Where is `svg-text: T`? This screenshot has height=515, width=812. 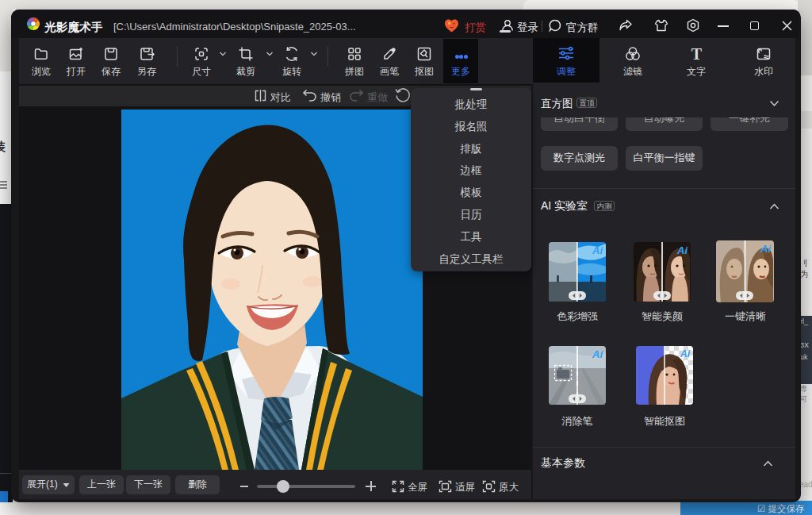 svg-text: T is located at coordinates (697, 54).